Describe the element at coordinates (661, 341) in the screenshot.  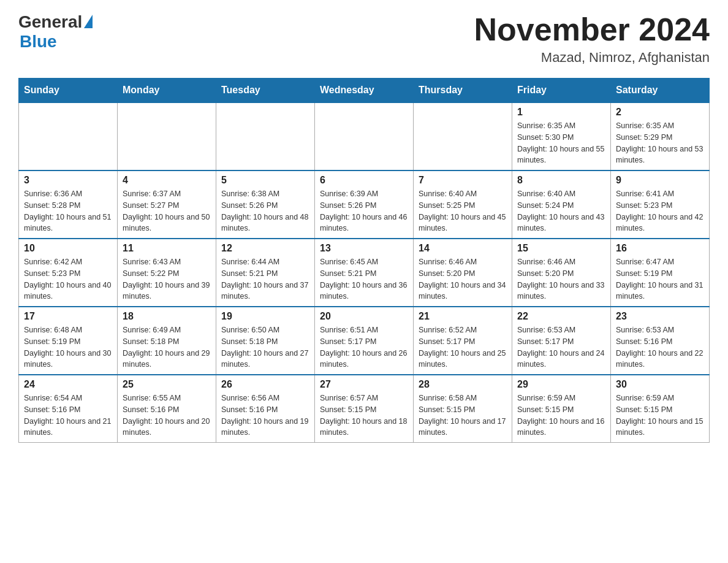
I see `calendar-cell: 23Sunrise: 6:53 AMSunset: 5:16 PMDayligh…` at that location.